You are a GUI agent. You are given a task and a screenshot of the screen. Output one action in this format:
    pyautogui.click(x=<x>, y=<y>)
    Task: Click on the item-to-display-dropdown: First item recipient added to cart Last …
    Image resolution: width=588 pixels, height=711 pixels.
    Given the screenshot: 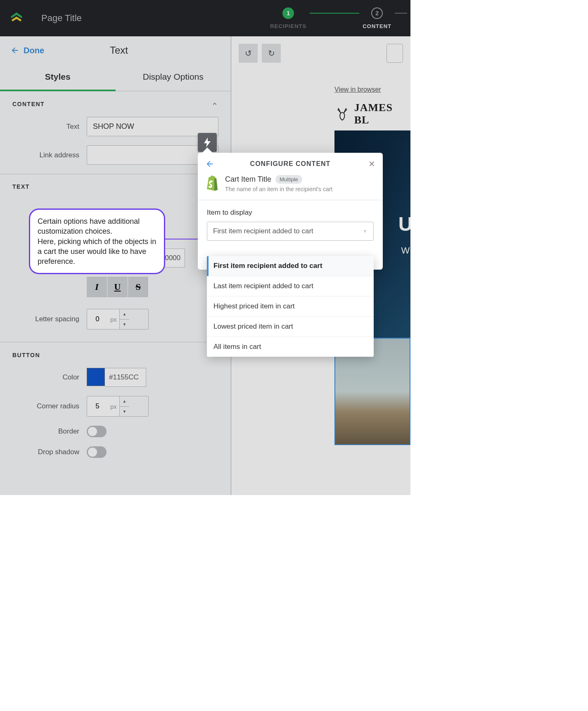 What is the action you would take?
    pyautogui.click(x=290, y=306)
    